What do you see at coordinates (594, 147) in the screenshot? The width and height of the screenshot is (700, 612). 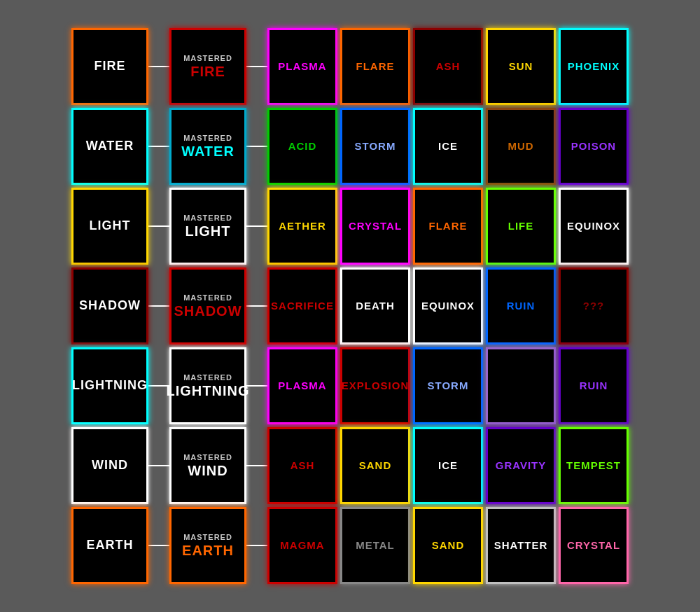 I see `derived-element-label: POISON` at bounding box center [594, 147].